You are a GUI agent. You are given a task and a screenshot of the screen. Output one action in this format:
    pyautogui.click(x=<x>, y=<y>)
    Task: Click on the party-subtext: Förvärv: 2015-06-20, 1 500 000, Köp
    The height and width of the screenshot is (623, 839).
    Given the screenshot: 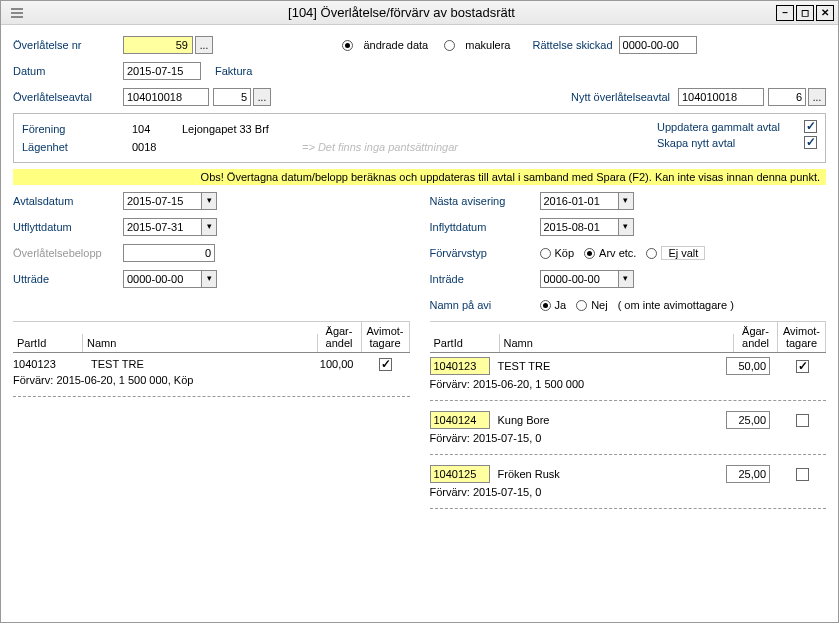 What is the action you would take?
    pyautogui.click(x=212, y=380)
    